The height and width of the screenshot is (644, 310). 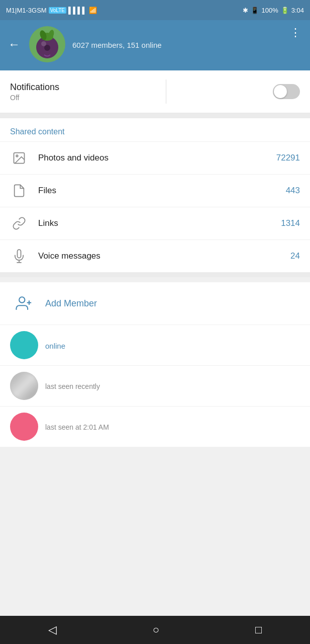 I want to click on shared-links-row: Links 1314, so click(x=155, y=223).